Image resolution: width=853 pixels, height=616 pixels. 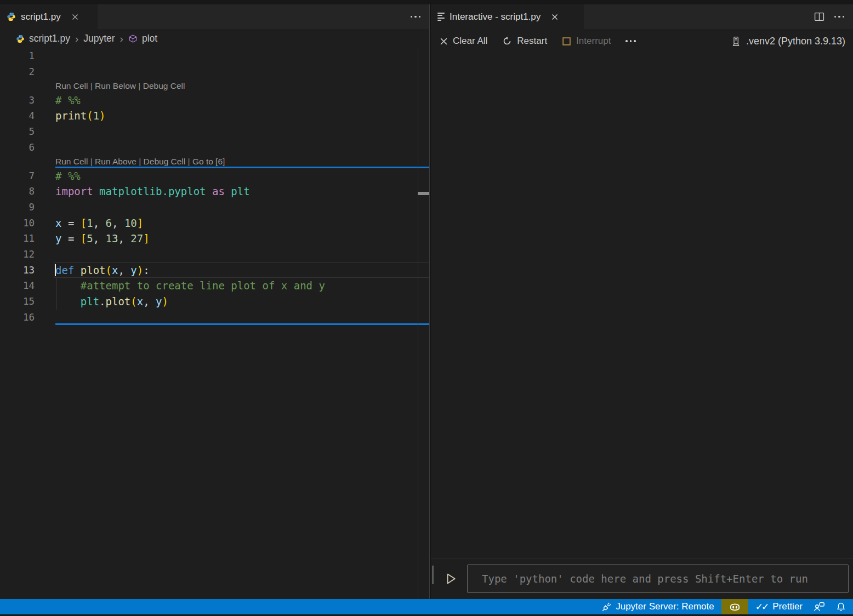 What do you see at coordinates (41, 17) in the screenshot?
I see `tab-title: script1.py` at bounding box center [41, 17].